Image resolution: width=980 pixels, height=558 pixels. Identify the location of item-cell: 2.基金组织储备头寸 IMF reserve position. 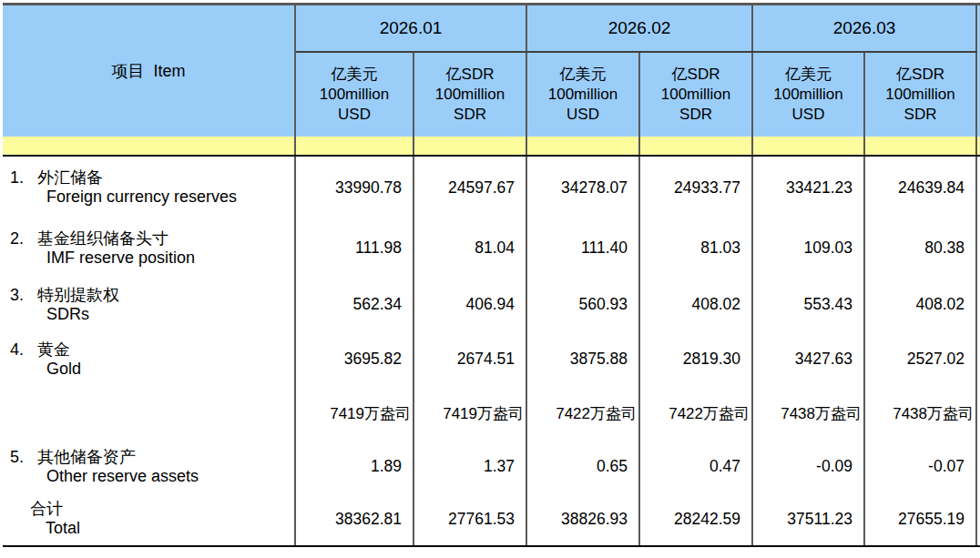
(149, 249).